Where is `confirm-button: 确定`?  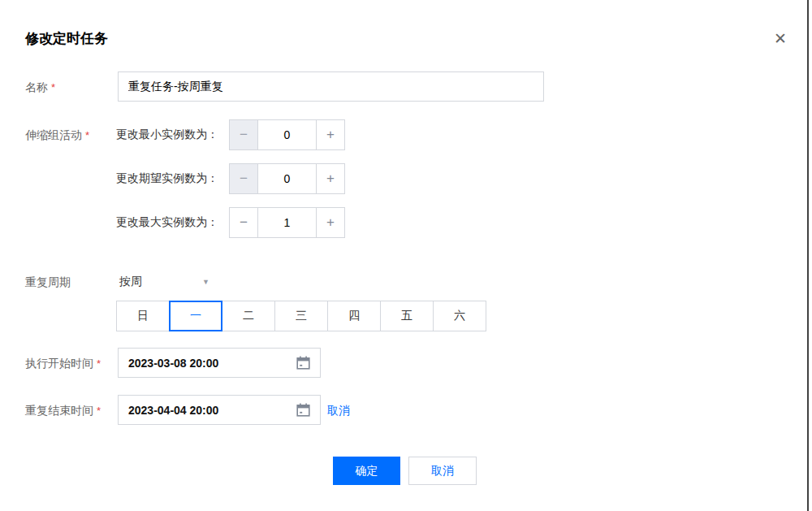
confirm-button: 确定 is located at coordinates (367, 471).